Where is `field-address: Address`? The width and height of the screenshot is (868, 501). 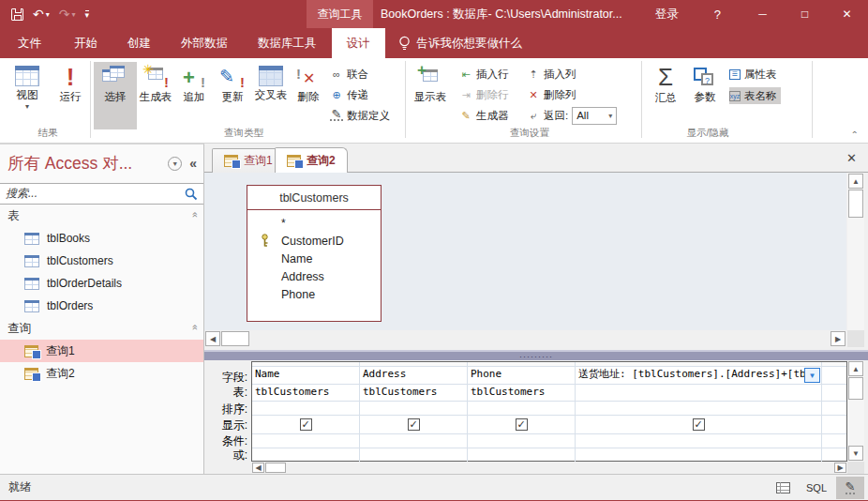 field-address: Address is located at coordinates (321, 276).